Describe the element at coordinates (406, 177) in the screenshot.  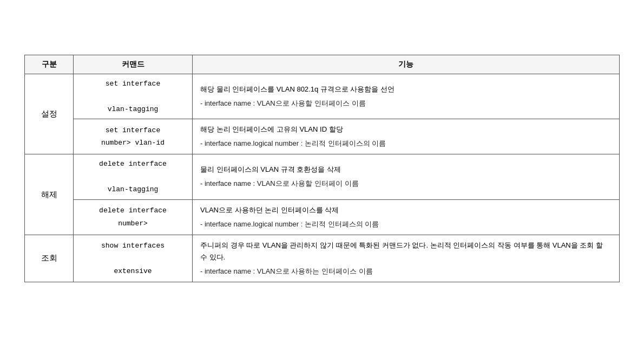
I see `function-cell: 물리 인터페이스의 VLAN 규격 호환성을 삭제- interface nam…` at that location.